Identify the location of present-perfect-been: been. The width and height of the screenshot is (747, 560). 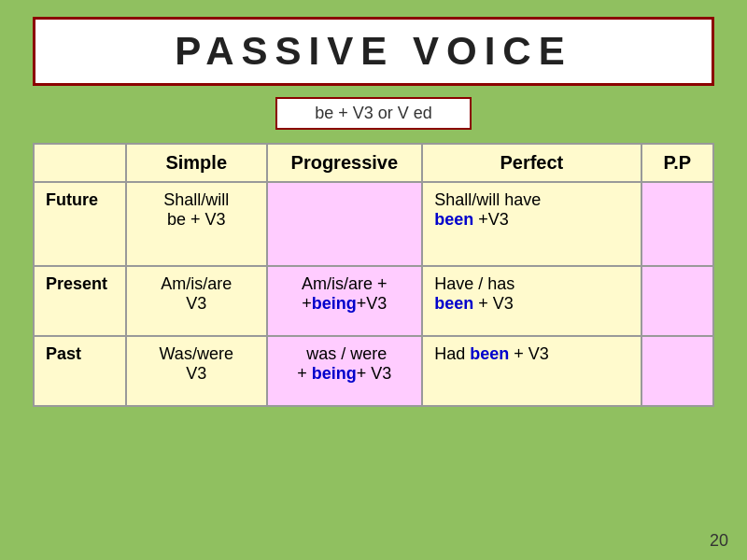
(454, 303).